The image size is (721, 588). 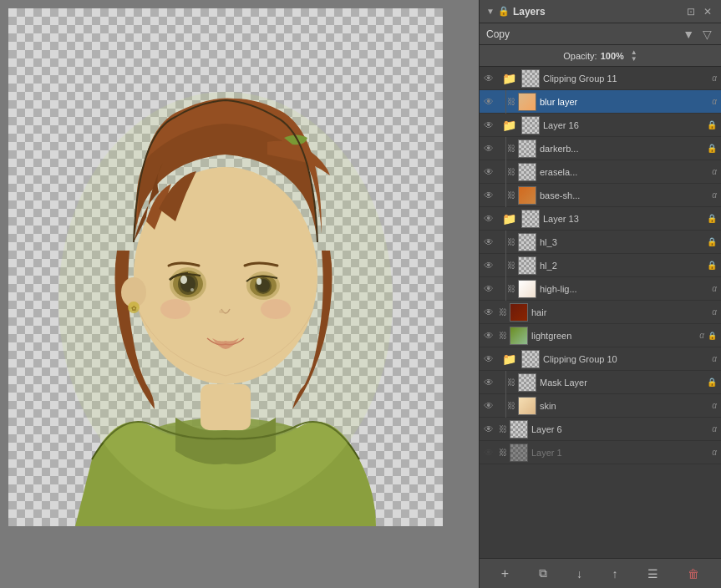 What do you see at coordinates (707, 34) in the screenshot?
I see `copy-filter-button: ▽` at bounding box center [707, 34].